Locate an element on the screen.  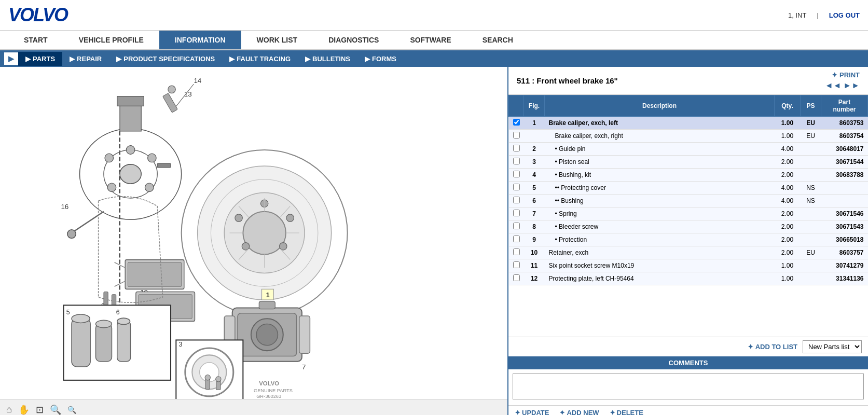
table-row: 12Protecting plate, left CH-954641.00313… is located at coordinates (688, 279).